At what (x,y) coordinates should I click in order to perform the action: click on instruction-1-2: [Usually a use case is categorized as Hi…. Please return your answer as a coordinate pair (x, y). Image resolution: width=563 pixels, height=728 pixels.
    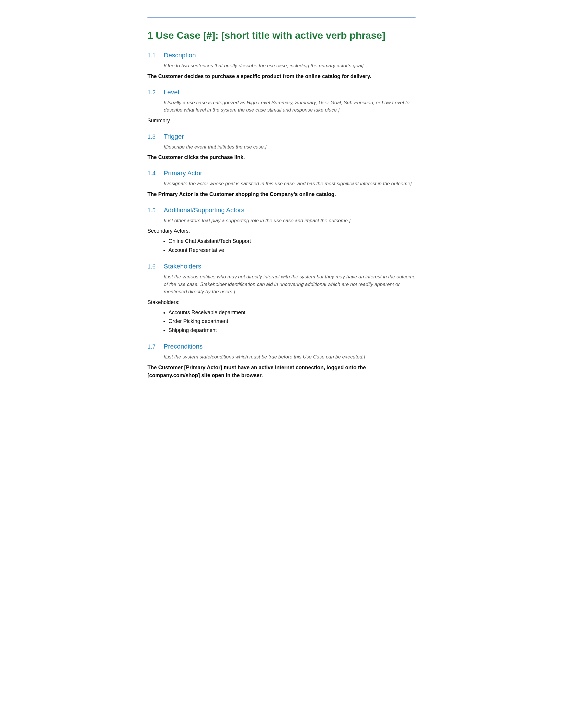
    Looking at the image, I should click on (290, 107).